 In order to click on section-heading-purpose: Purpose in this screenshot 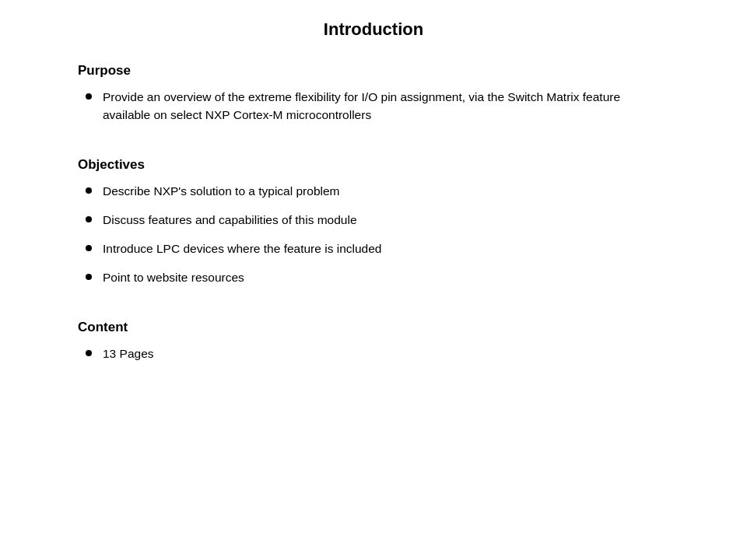, I will do `click(374, 71)`.